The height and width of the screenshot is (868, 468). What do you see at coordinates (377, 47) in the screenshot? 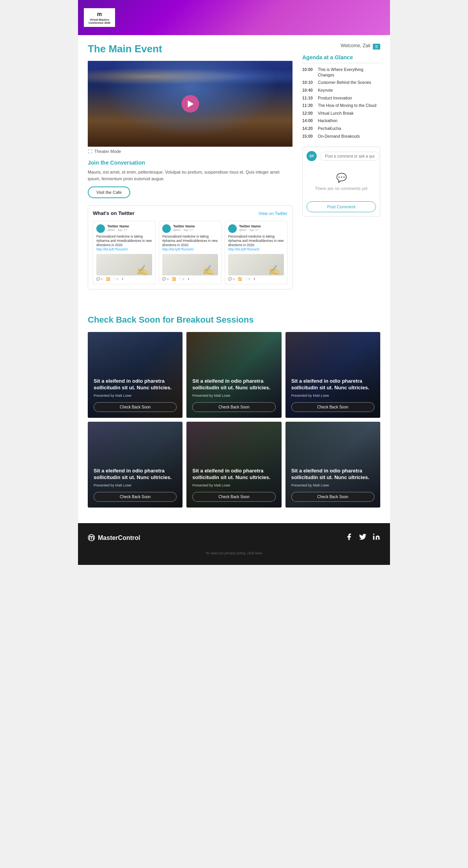
I see `menu-icon: ☰` at bounding box center [377, 47].